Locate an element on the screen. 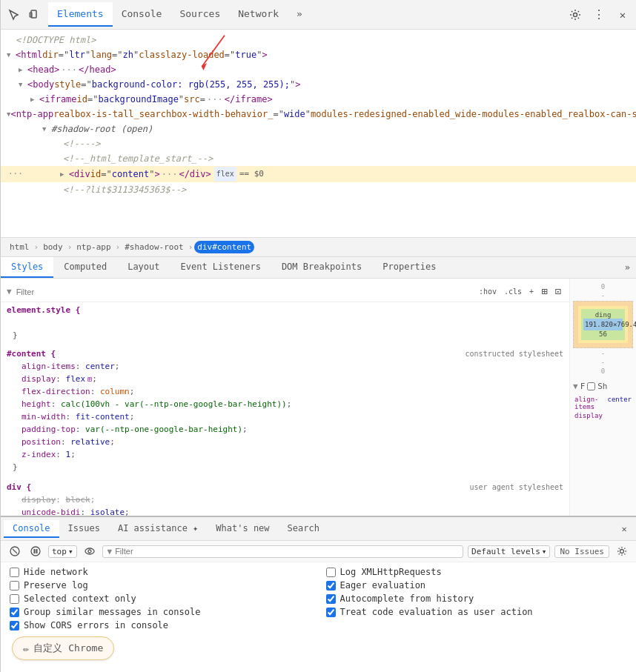 Image resolution: width=636 pixels, height=672 pixels. tab-console: Console is located at coordinates (142, 15).